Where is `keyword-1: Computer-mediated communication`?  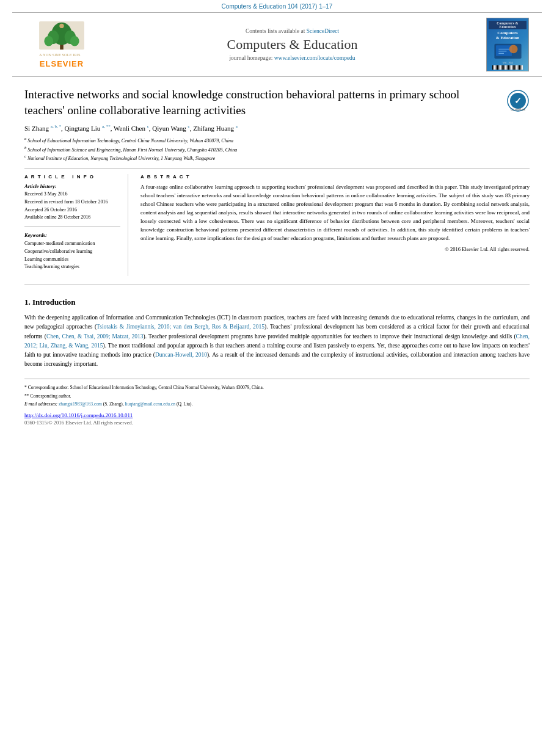
keyword-1: Computer-mediated communication is located at coordinates (72, 244).